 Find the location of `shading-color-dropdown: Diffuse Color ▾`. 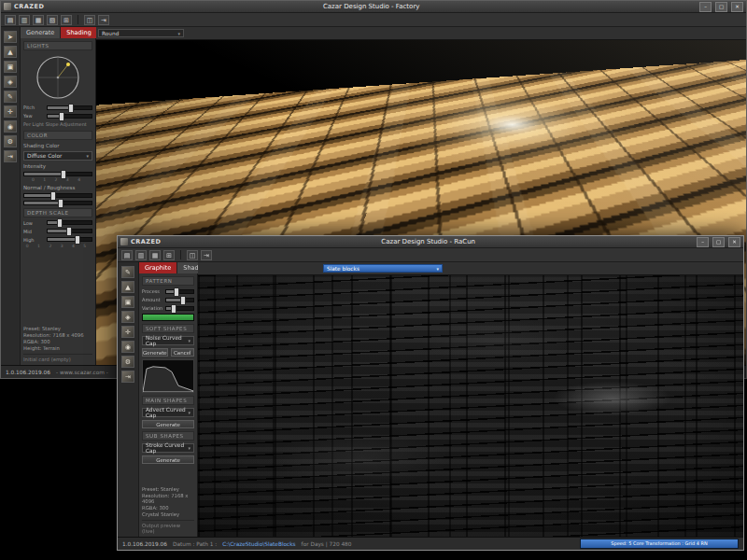

shading-color-dropdown: Diffuse Color ▾ is located at coordinates (58, 156).